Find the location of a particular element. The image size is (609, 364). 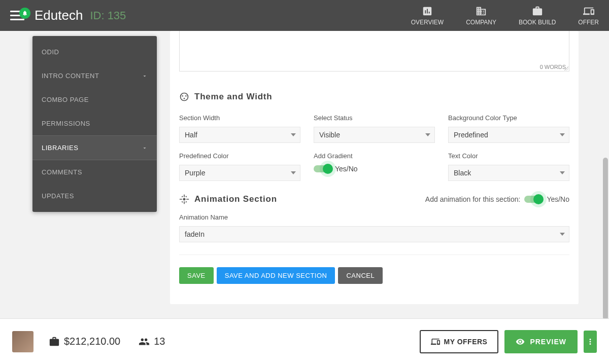

field-text-color: Text Color Black is located at coordinates (509, 166).